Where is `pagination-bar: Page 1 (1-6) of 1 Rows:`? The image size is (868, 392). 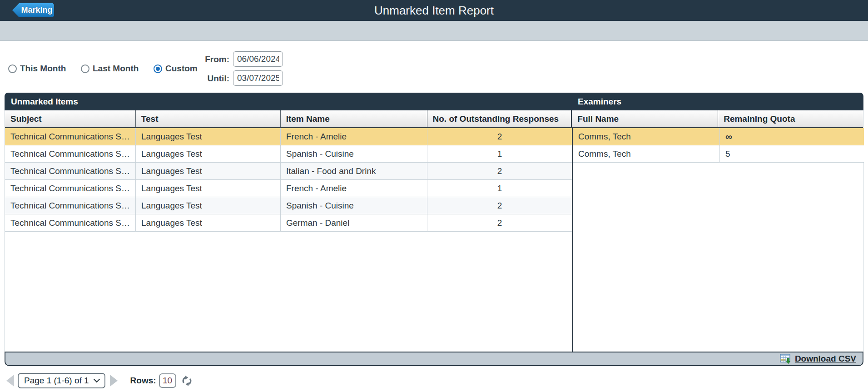 pagination-bar: Page 1 (1-6) of 1 Rows: is located at coordinates (437, 381).